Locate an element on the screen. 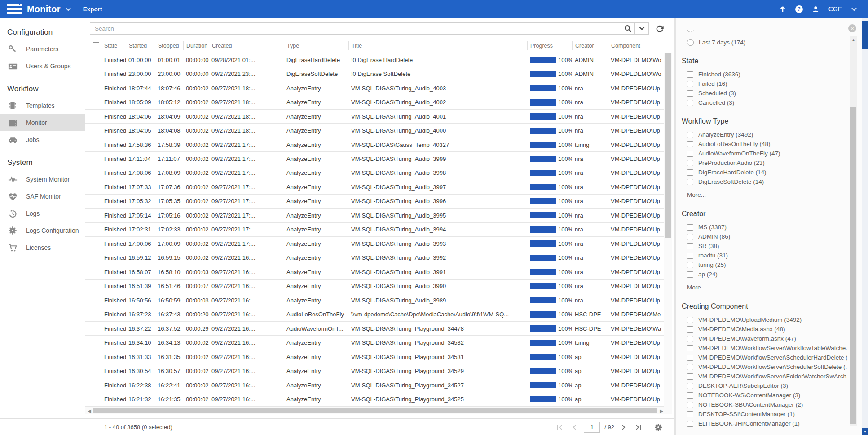 The image size is (868, 435). sidebar-item-logs: Logs is located at coordinates (42, 213).